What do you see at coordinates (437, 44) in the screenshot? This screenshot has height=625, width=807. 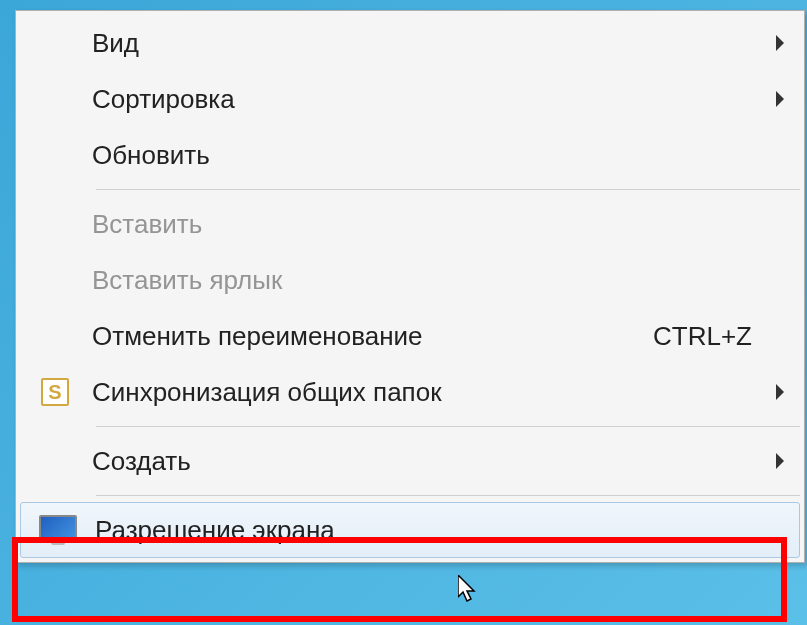 I see `menu-label: Вид` at bounding box center [437, 44].